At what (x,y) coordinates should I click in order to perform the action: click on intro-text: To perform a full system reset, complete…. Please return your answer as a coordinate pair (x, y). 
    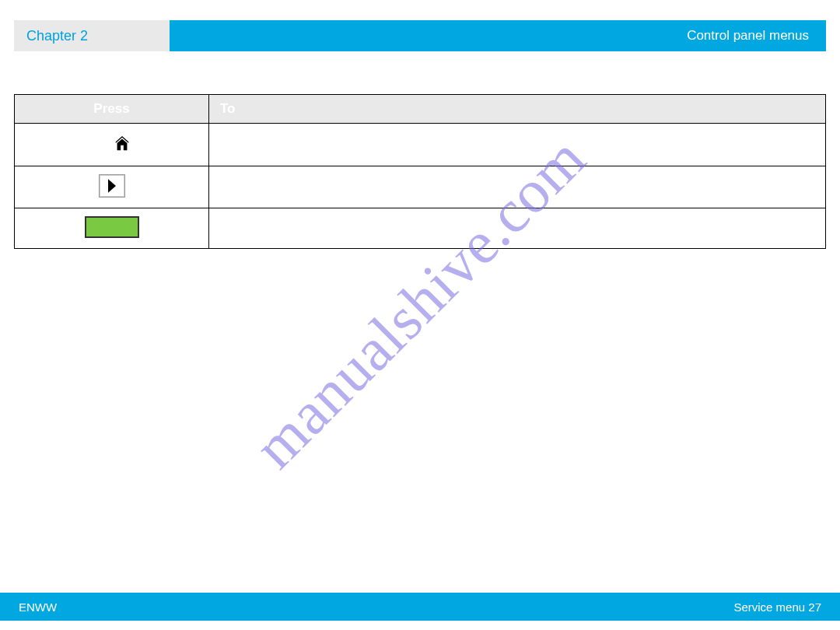
    Looking at the image, I should click on (420, 82).